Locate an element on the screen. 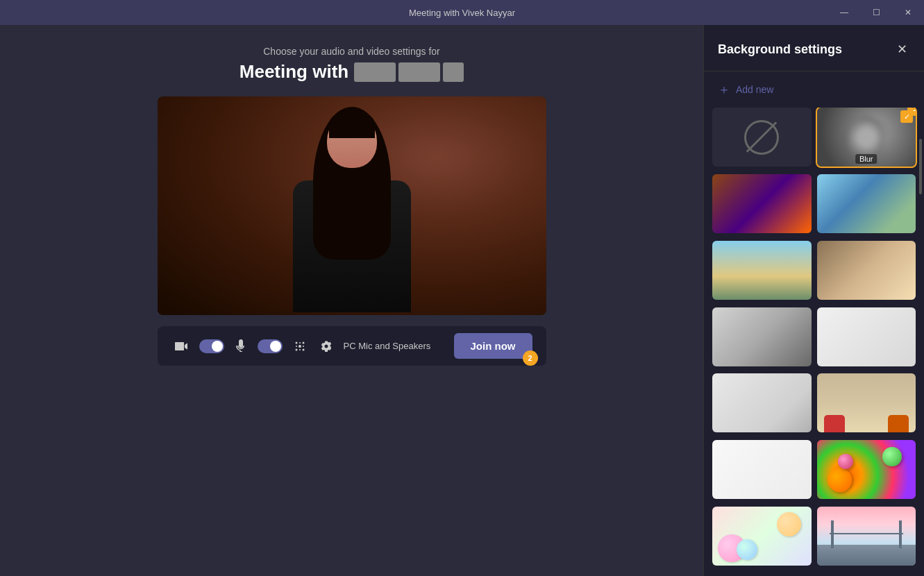 The width and height of the screenshot is (924, 576). video-toggle is located at coordinates (212, 346).